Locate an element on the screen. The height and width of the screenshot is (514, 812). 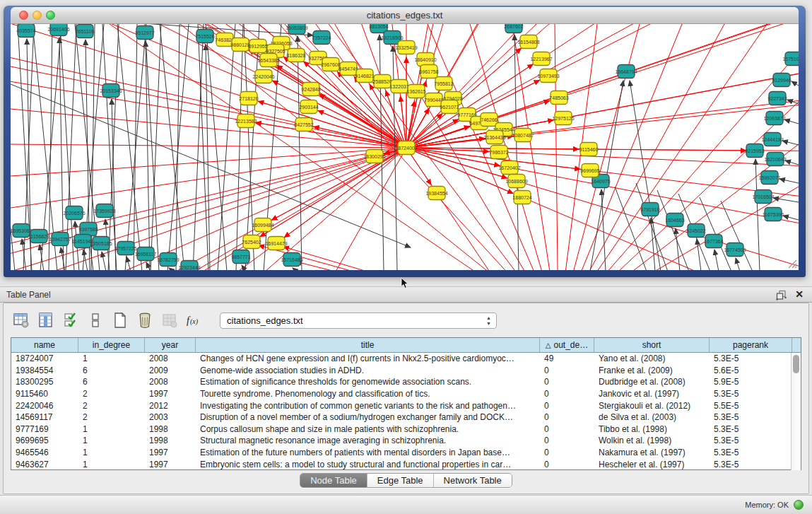
network-node: 8186328 is located at coordinates (295, 55).